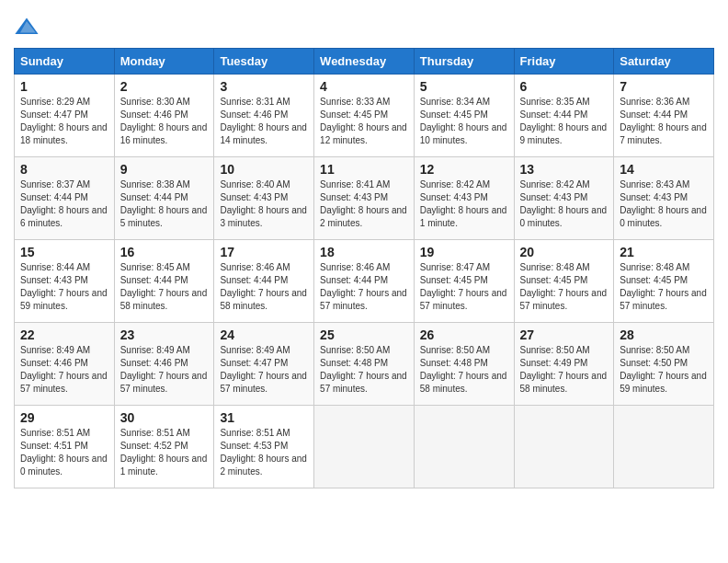 This screenshot has width=728, height=563. I want to click on header-friday: Friday, so click(564, 62).